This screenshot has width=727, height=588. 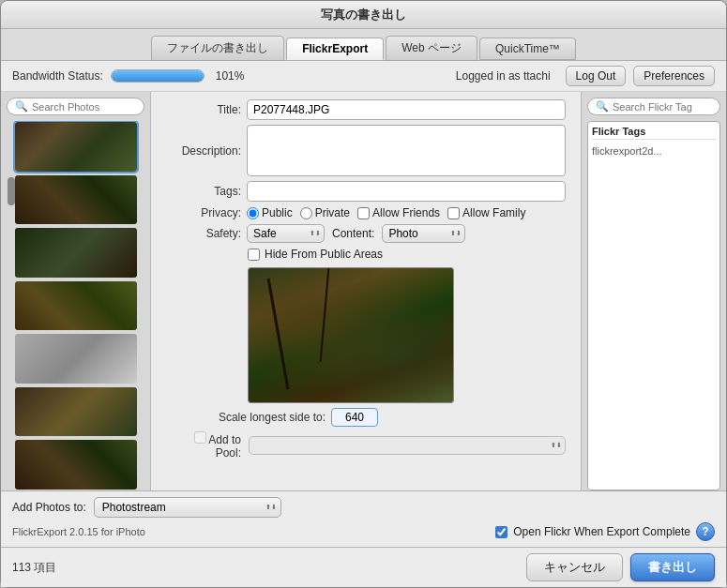 What do you see at coordinates (364, 566) in the screenshot?
I see `footer-row: 113 項目 キャンセル 書き出し` at bounding box center [364, 566].